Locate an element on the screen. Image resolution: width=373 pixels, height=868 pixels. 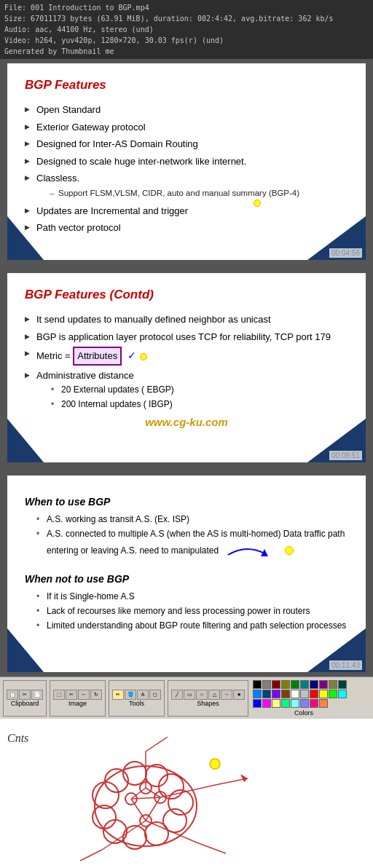
cursor-dot-slide3 is located at coordinates (289, 551).